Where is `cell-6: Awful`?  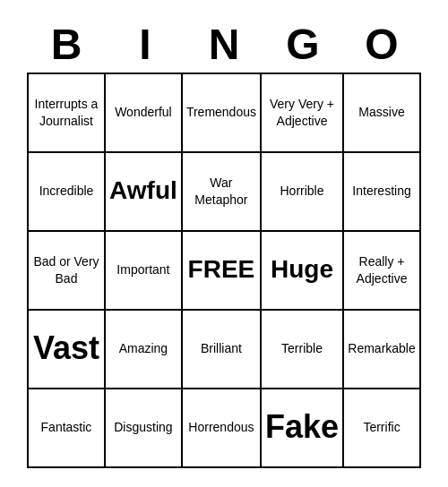
cell-6: Awful is located at coordinates (144, 192).